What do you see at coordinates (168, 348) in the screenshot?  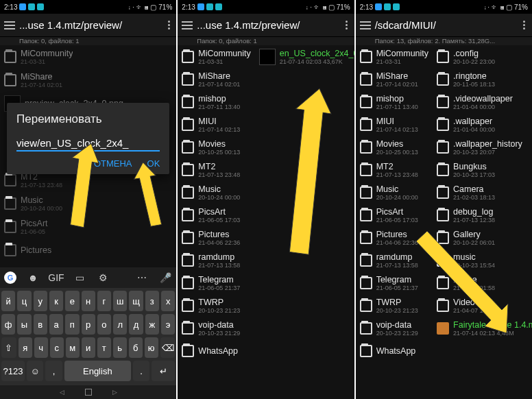 I see `key: ⌫` at bounding box center [168, 348].